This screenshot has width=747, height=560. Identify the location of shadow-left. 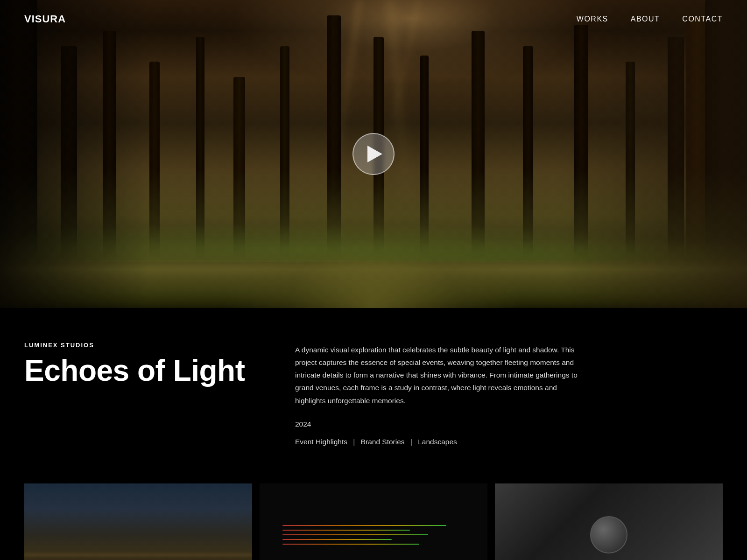
(75, 154).